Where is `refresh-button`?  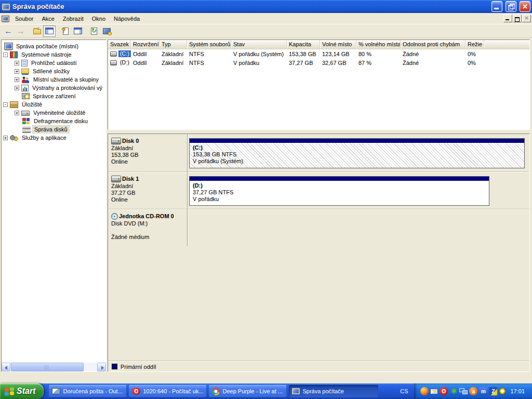
refresh-button is located at coordinates (94, 31).